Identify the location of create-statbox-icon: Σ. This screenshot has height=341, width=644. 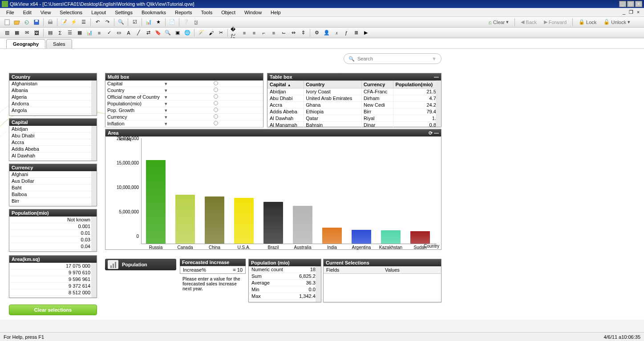
(60, 33).